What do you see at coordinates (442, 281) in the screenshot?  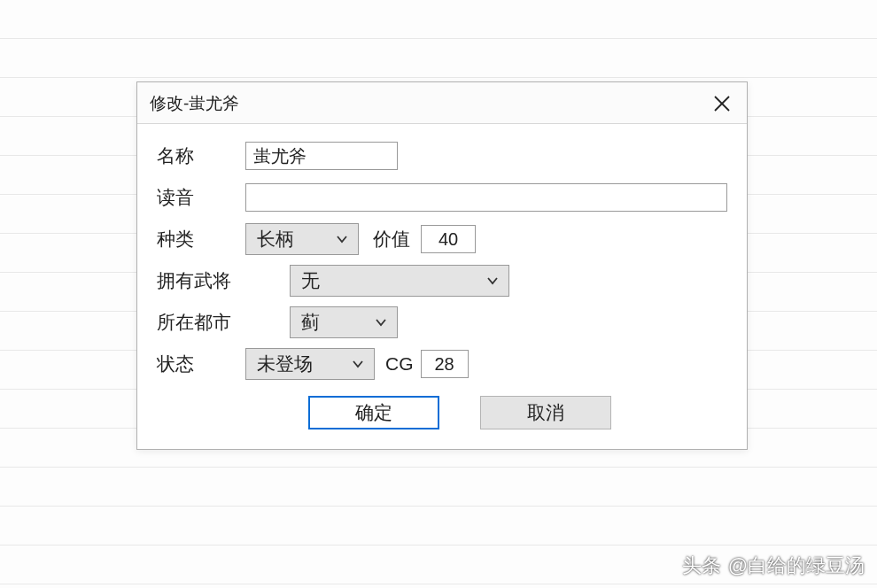 I see `row-owner: 拥有武将 无` at bounding box center [442, 281].